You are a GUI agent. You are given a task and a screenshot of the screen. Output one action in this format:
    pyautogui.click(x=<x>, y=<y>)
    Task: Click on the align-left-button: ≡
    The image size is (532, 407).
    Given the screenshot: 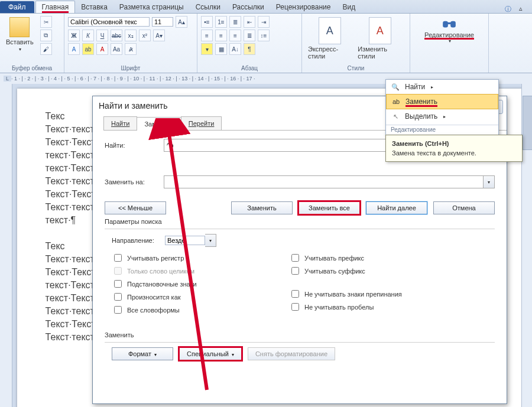 What is the action you would take?
    pyautogui.click(x=207, y=35)
    